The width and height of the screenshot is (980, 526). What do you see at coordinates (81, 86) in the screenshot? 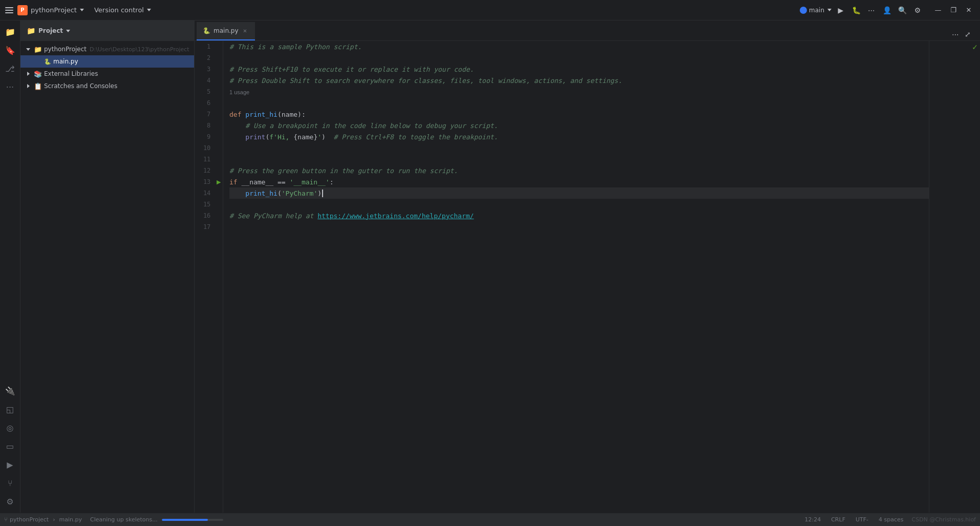
I see `tree-item-label: Scratches and Consoles` at bounding box center [81, 86].